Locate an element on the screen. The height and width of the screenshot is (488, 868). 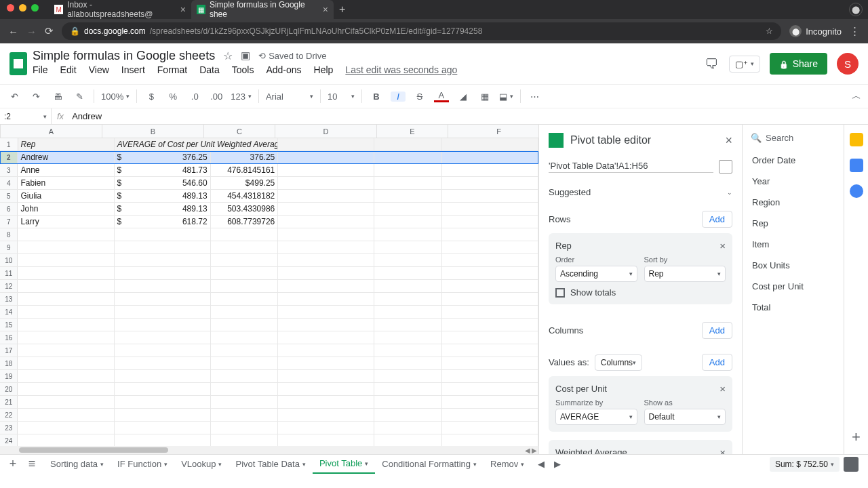
row-header: 12 is located at coordinates (9, 286).